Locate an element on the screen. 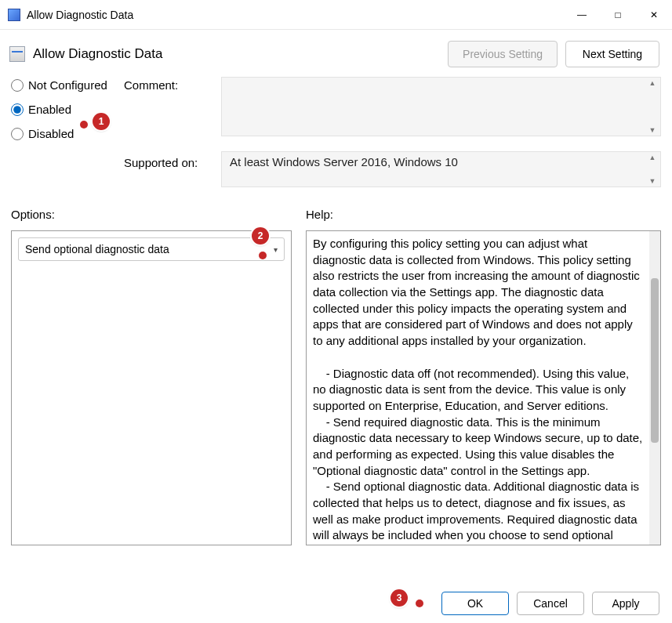  comment-field: ▲ ▼ is located at coordinates (441, 107).